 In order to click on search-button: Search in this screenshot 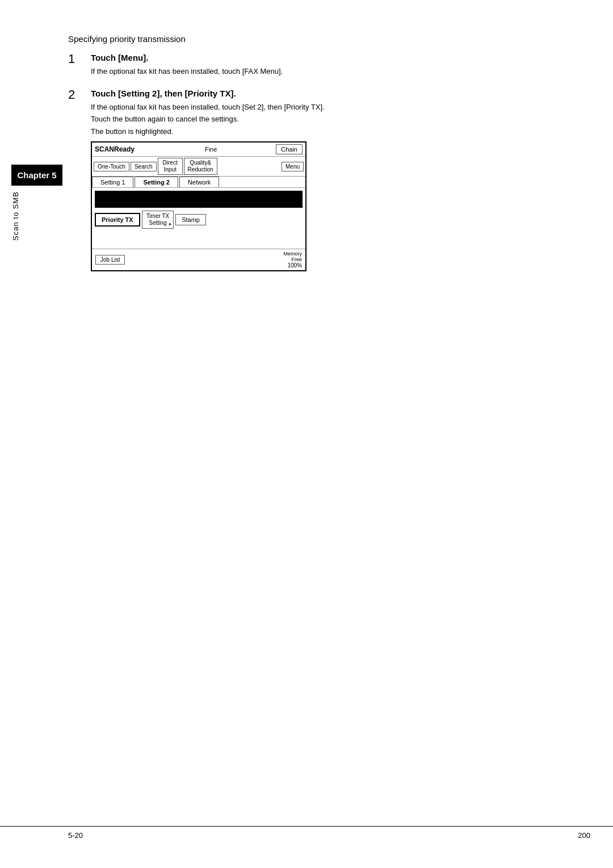, I will do `click(144, 167)`.